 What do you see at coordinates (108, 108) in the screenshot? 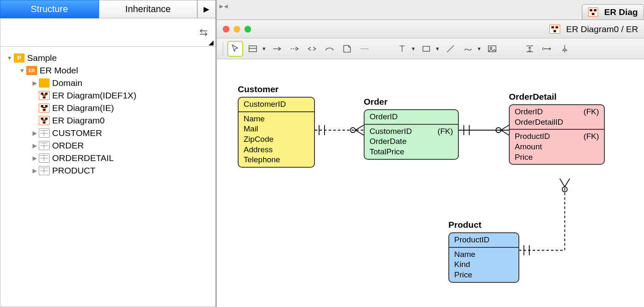
I see `tree-diagram-ie: ER Diagram(IE)` at bounding box center [108, 108].